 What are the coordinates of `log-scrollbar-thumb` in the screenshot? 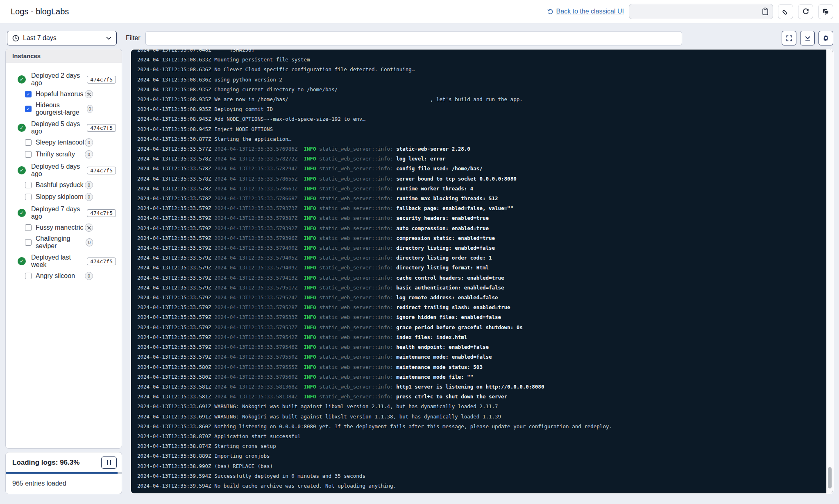 It's located at (830, 478).